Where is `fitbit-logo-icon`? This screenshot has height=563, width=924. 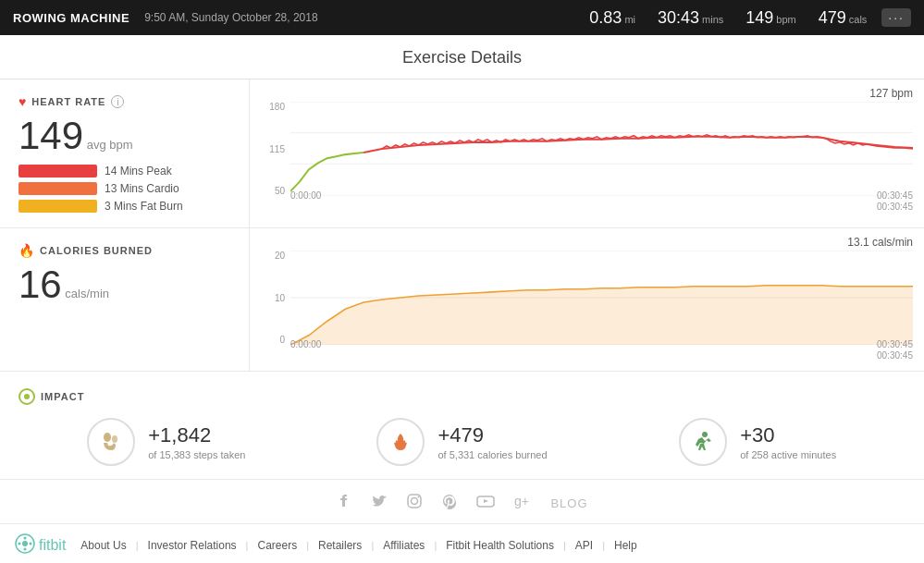
fitbit-logo-icon is located at coordinates (25, 545).